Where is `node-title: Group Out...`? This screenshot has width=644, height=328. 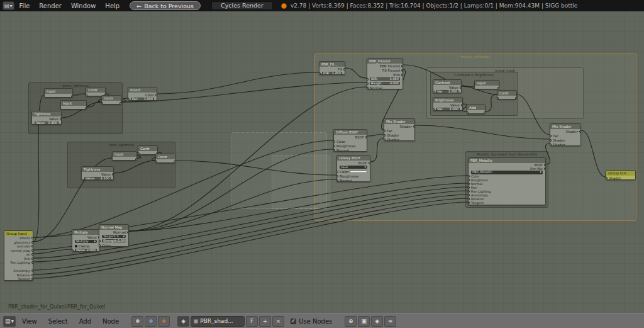 node-title: Group Out... is located at coordinates (621, 173).